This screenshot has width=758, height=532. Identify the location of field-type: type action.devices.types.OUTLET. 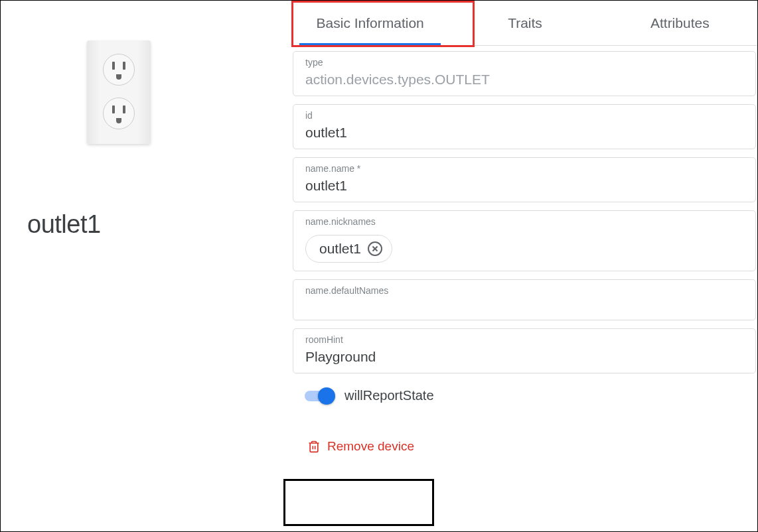
(524, 74).